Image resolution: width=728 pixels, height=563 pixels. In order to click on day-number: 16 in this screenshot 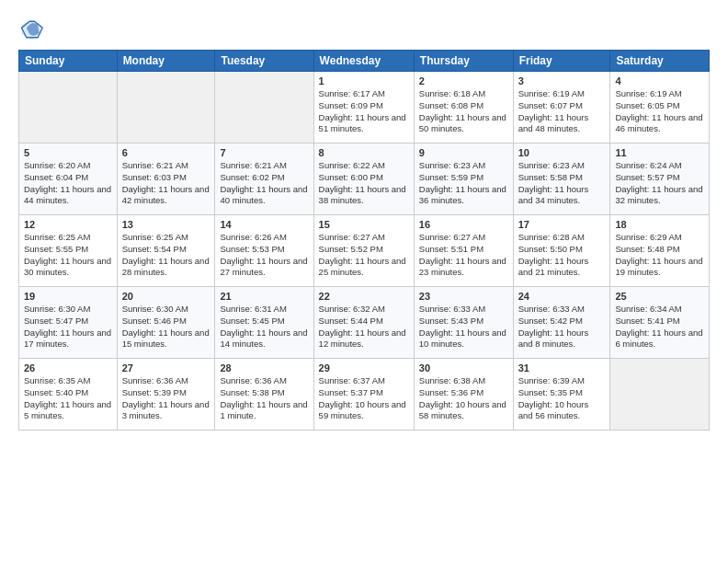, I will do `click(463, 224)`.